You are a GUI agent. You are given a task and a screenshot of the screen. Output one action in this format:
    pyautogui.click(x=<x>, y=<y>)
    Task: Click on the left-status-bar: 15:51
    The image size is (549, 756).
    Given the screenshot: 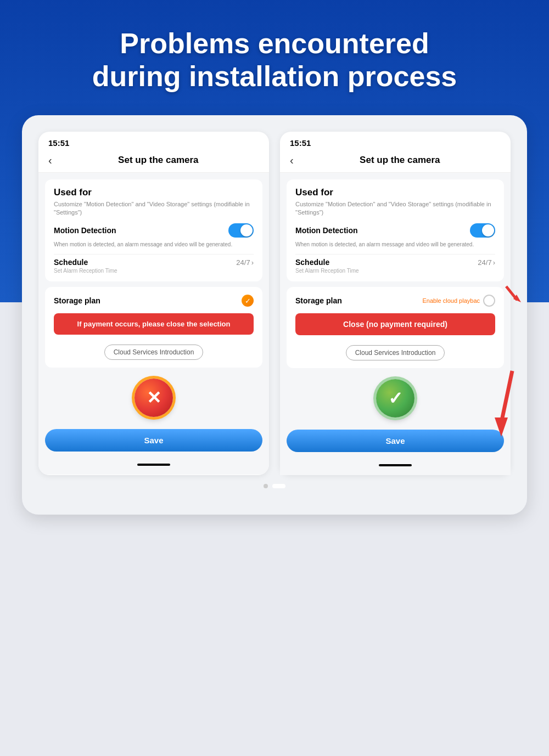 What is the action you would take?
    pyautogui.click(x=154, y=142)
    